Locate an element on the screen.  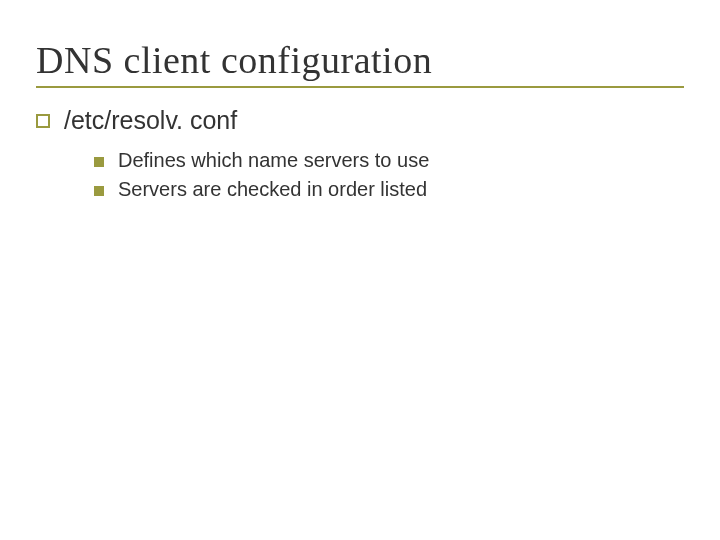
bullet-level2: Defines which name servers to use is located at coordinates (389, 160).